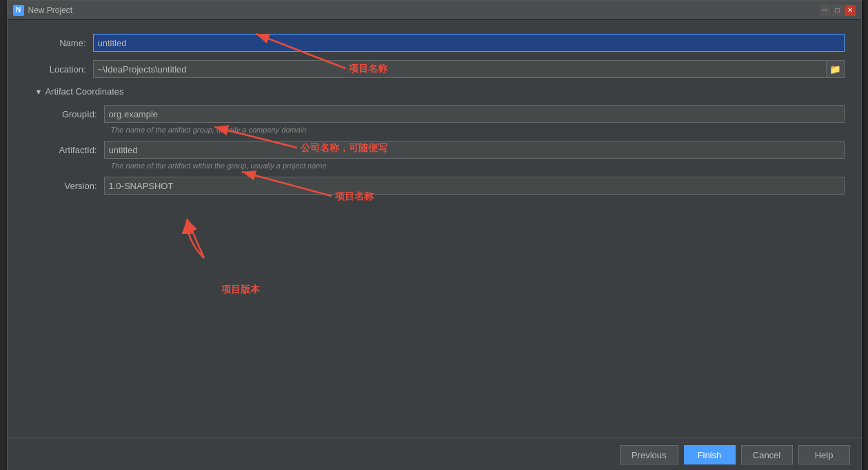 The width and height of the screenshot is (868, 470). I want to click on window-controls: ─ □ ✕, so click(838, 10).